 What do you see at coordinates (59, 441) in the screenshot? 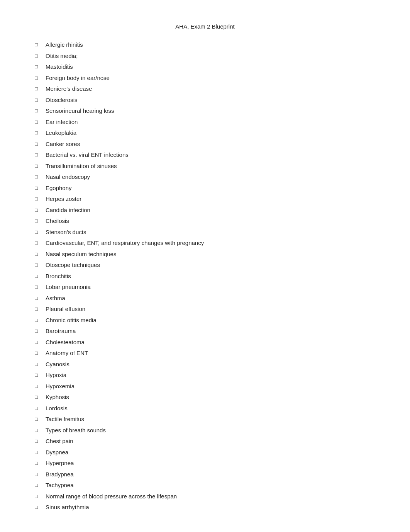
I see `item-text: Chest pain` at bounding box center [59, 441].